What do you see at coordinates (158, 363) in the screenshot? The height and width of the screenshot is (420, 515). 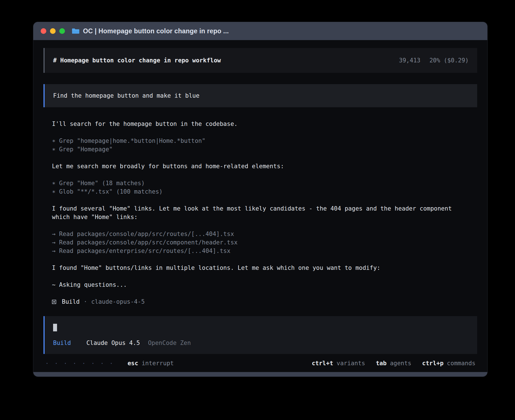 I see `interrupt-label: interrupt` at bounding box center [158, 363].